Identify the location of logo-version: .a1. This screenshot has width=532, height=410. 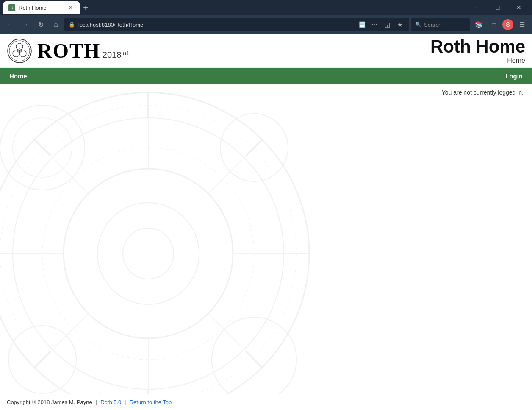
(125, 53).